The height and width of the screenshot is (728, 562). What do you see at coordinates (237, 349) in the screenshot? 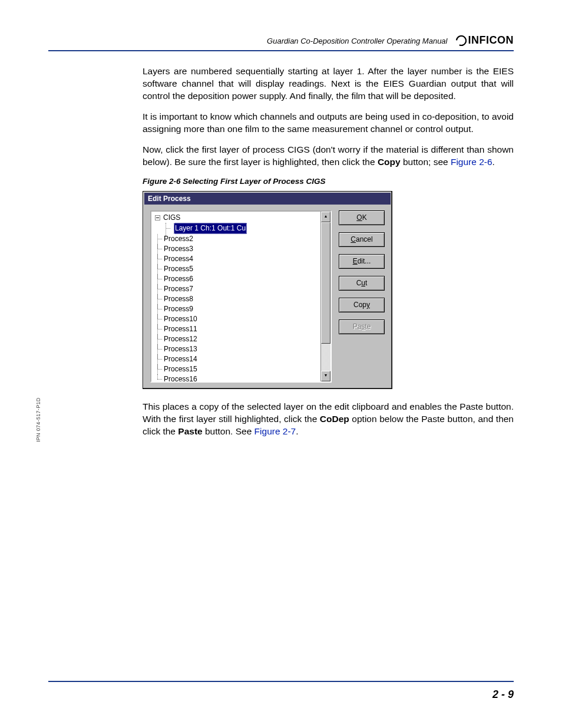
I see `tree-item: Process13` at bounding box center [237, 349].